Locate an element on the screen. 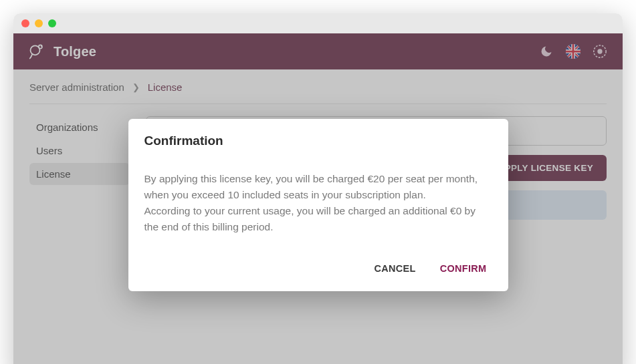 Image resolution: width=636 pixels, height=364 pixels. macos-titlebar is located at coordinates (318, 23).